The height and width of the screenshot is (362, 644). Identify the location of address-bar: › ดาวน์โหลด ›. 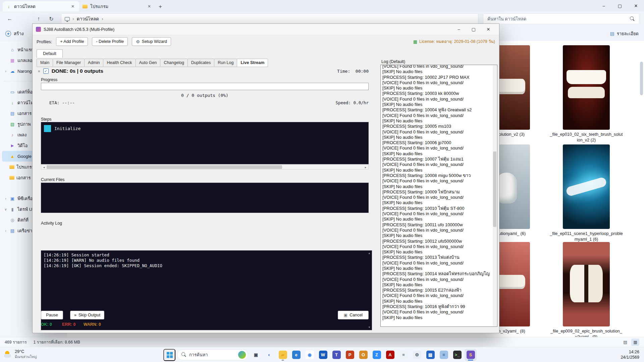
(270, 19).